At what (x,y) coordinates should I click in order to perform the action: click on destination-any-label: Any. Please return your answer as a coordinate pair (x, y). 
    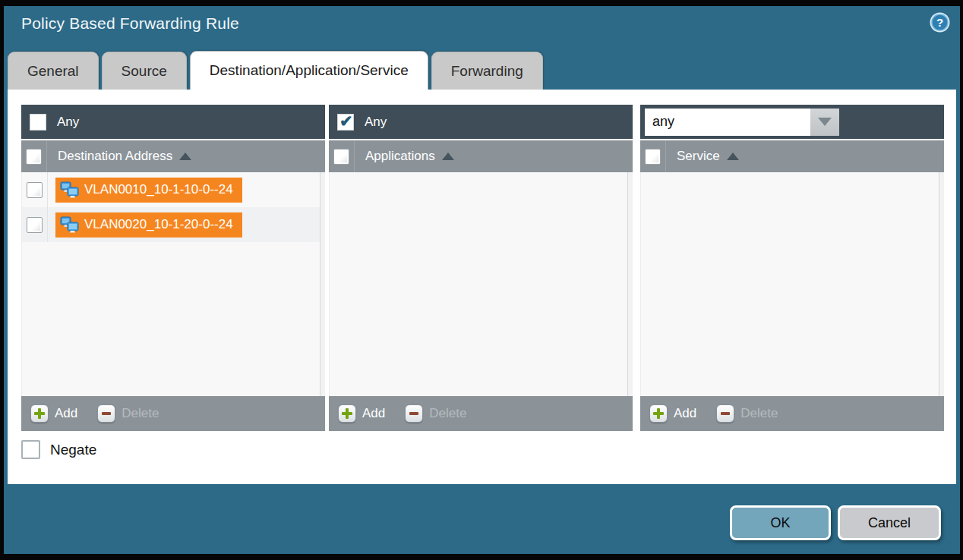
    Looking at the image, I should click on (68, 122).